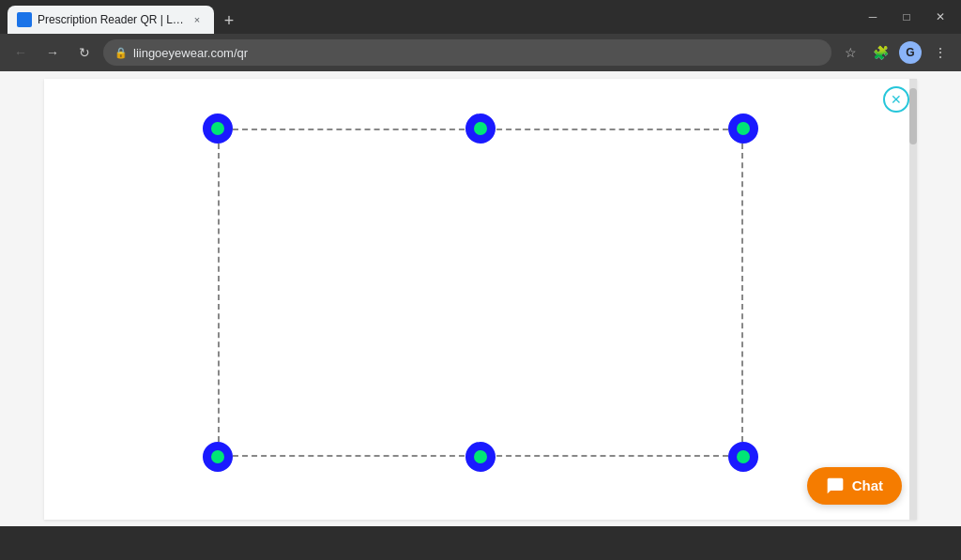  I want to click on bookmark-icon: ☆, so click(850, 53).